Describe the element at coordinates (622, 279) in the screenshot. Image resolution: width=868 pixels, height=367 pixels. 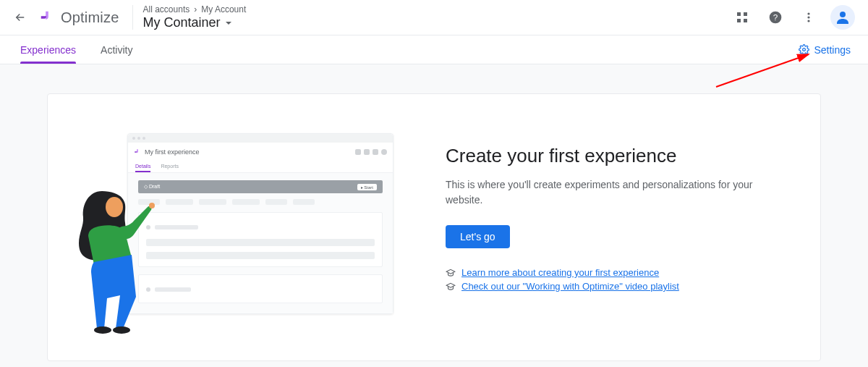
I see `help-links: Learn more about creating your first exp…` at that location.